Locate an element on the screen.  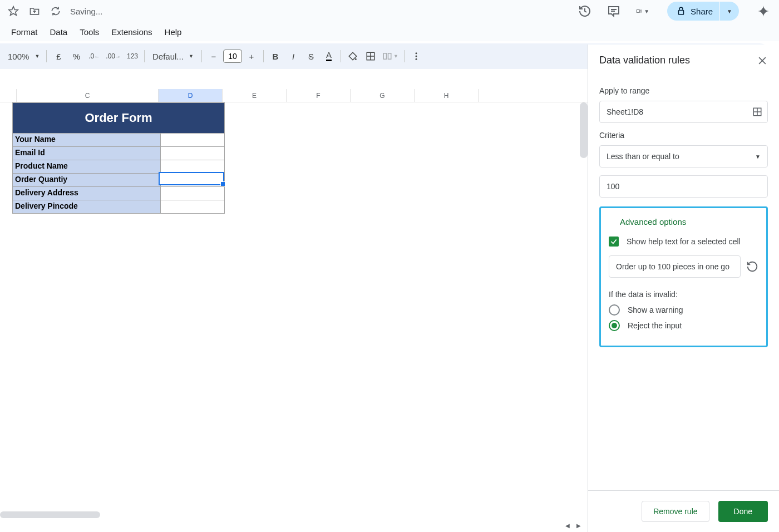
bold-button: B is located at coordinates (275, 56).